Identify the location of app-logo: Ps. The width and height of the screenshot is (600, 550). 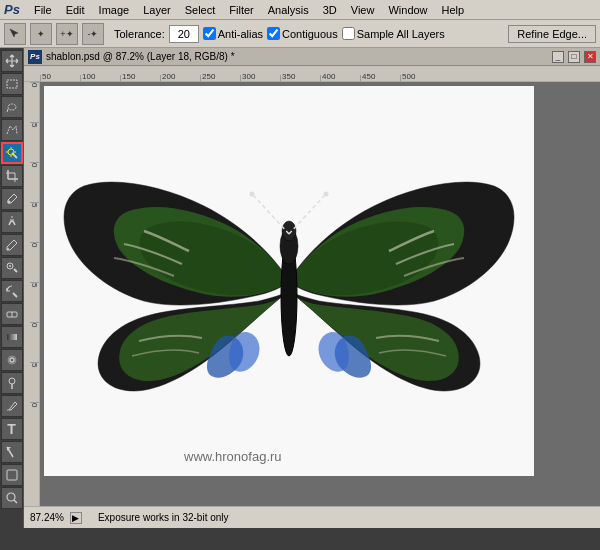
(12, 10).